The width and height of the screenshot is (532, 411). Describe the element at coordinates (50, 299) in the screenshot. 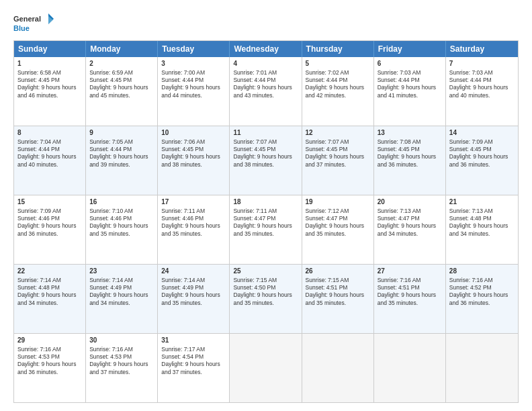

I see `calendar-cell: 22Sunrise: 7:14 AMSunset: 4:48 PMDayligh…` at that location.